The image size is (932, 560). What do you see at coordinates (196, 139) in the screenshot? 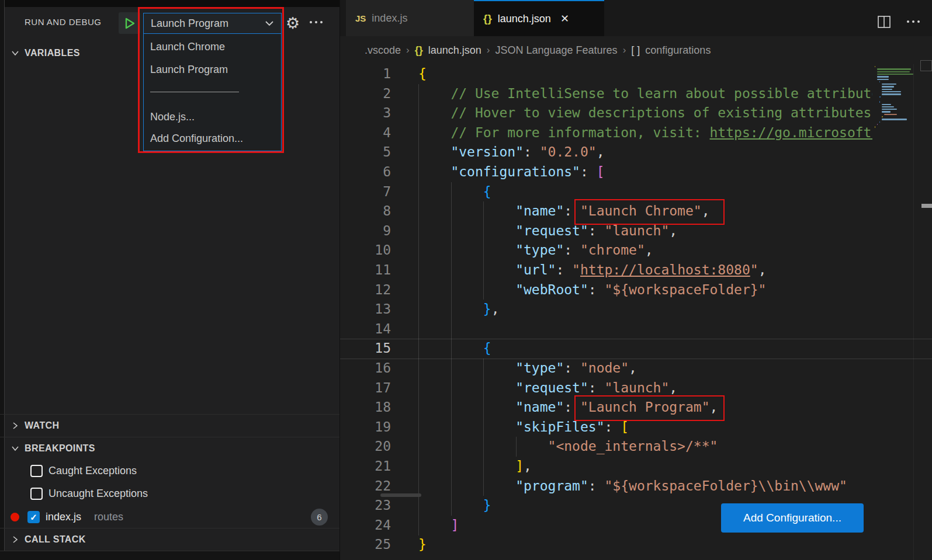
I see `dropdown-item-add-configuration: Add Configuration...` at bounding box center [196, 139].